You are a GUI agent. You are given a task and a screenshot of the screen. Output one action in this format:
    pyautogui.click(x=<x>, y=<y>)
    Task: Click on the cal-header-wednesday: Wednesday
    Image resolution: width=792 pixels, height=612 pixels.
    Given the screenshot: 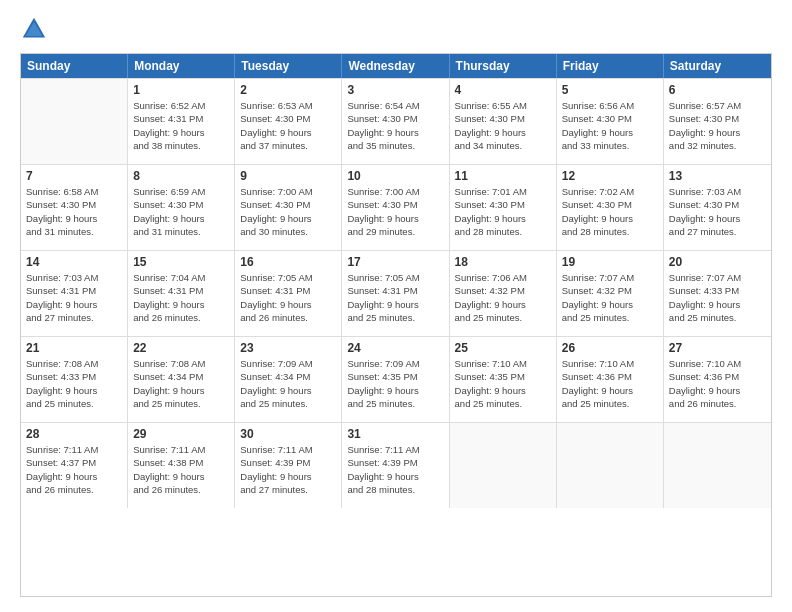 What is the action you would take?
    pyautogui.click(x=396, y=66)
    